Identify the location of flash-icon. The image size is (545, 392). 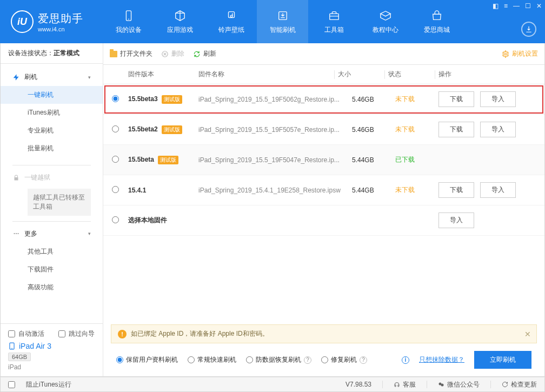
(16, 77).